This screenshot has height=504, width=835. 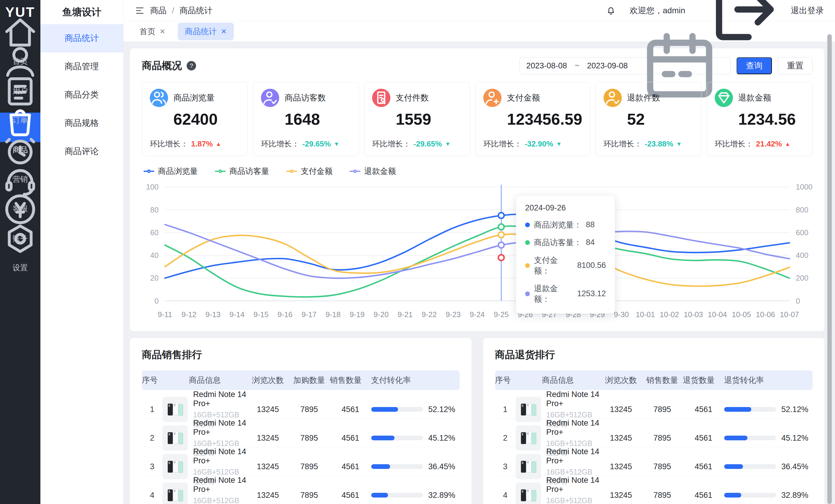 I want to click on svg-text: 60, so click(x=155, y=232).